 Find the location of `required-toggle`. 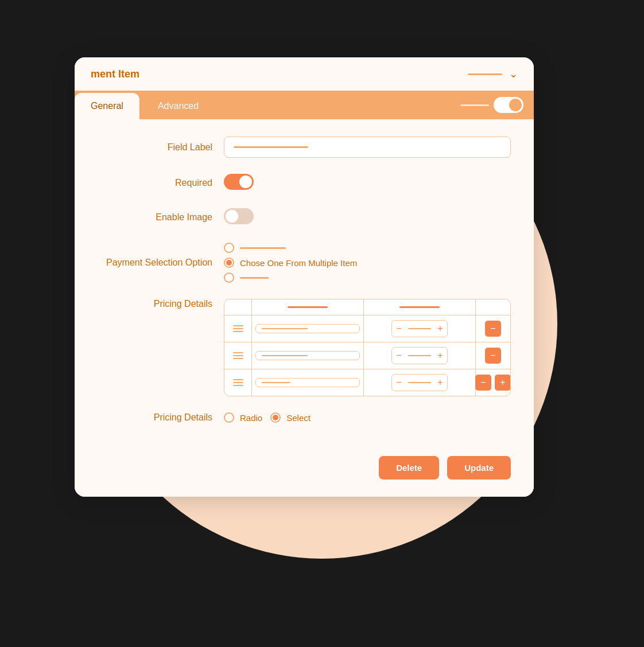

required-toggle is located at coordinates (239, 182).